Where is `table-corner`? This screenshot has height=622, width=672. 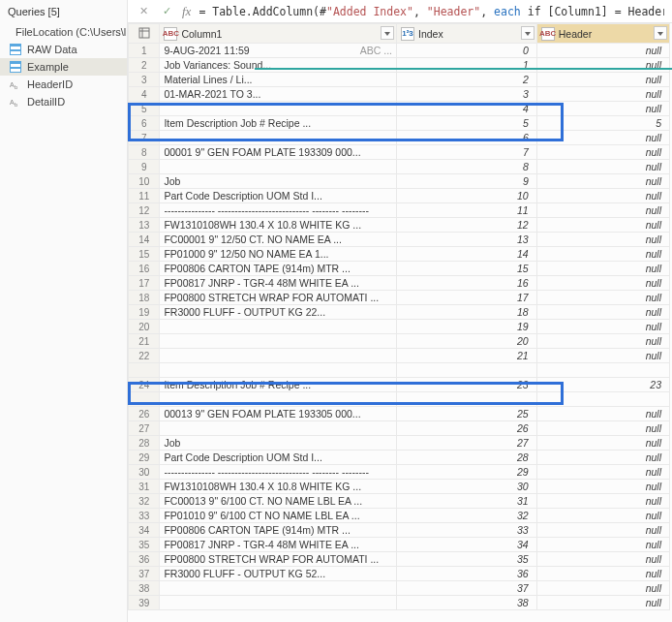
table-corner is located at coordinates (144, 34).